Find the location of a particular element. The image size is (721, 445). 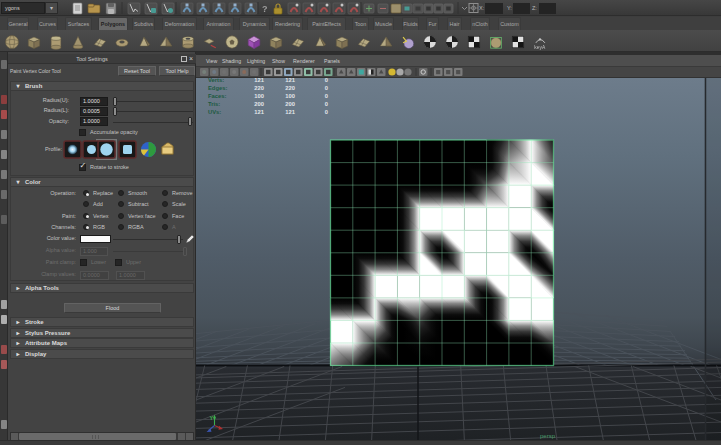

svg-text: keyA is located at coordinates (540, 48).